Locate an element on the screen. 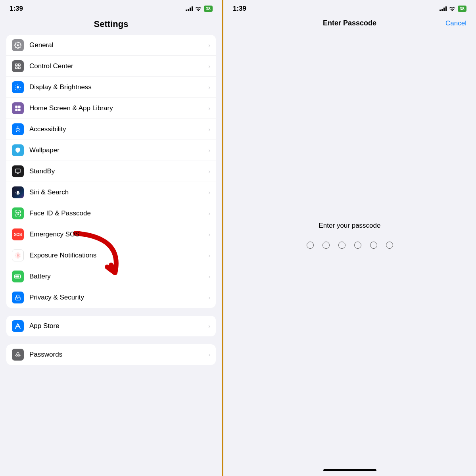  siri-chevron: › is located at coordinates (209, 192).